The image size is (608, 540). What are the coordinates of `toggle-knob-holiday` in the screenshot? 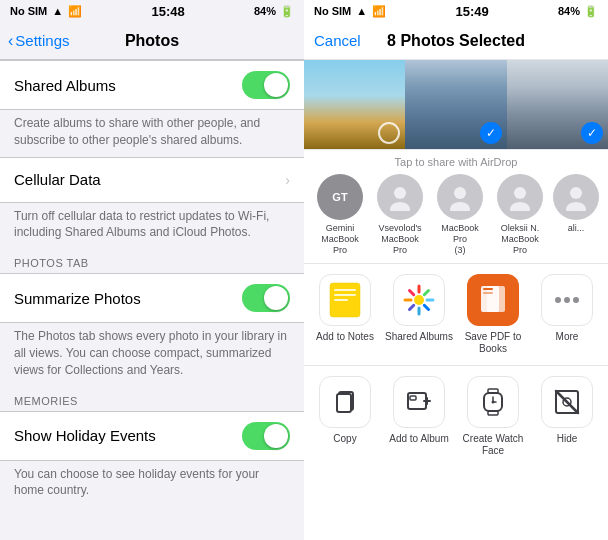 It's located at (276, 436).